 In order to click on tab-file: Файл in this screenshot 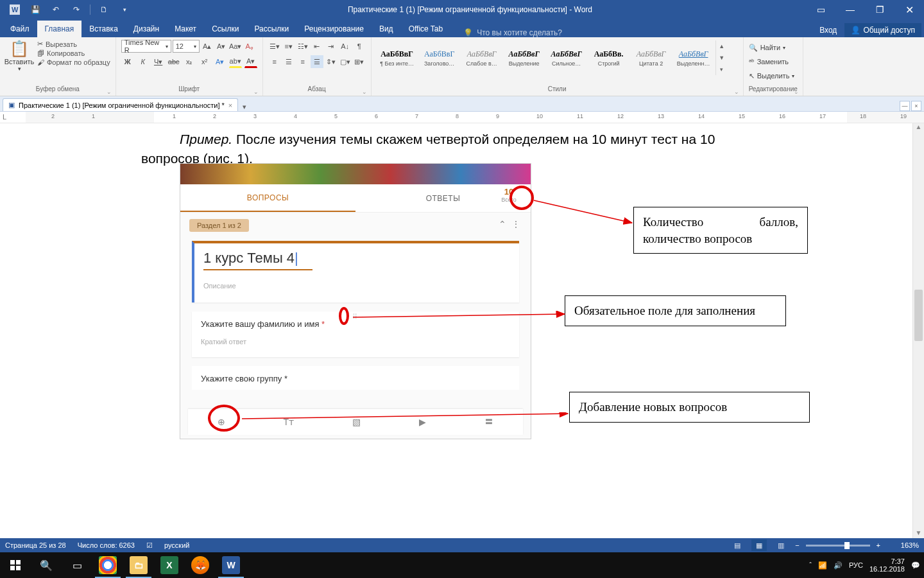, I will do `click(20, 29)`.